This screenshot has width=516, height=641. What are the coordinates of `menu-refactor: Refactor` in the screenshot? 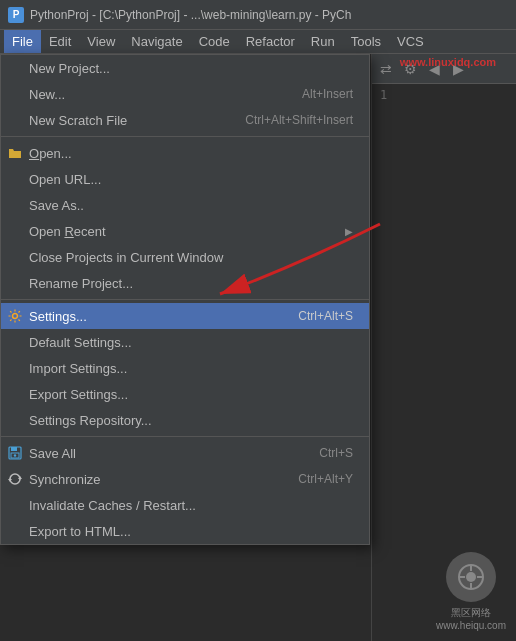 It's located at (270, 42).